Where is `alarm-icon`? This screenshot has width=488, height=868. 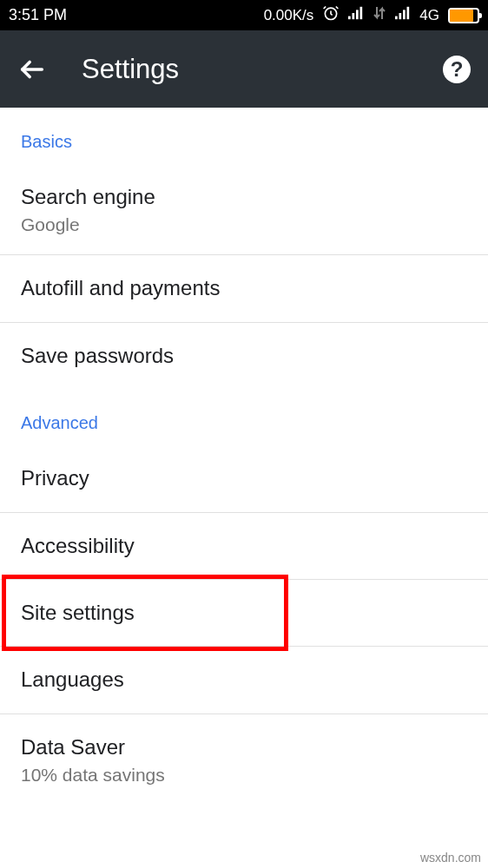
alarm-icon is located at coordinates (331, 16).